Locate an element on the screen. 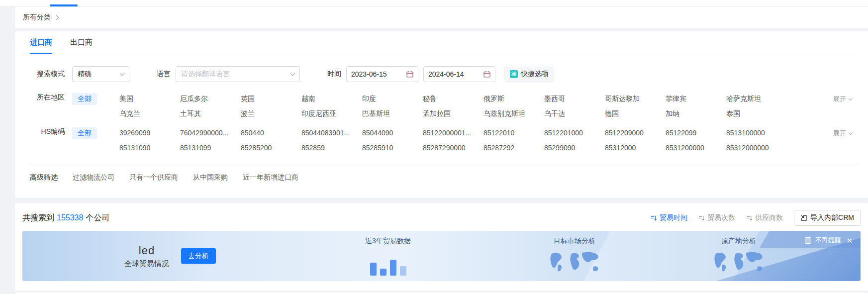  close-icon: ✕ is located at coordinates (850, 241).